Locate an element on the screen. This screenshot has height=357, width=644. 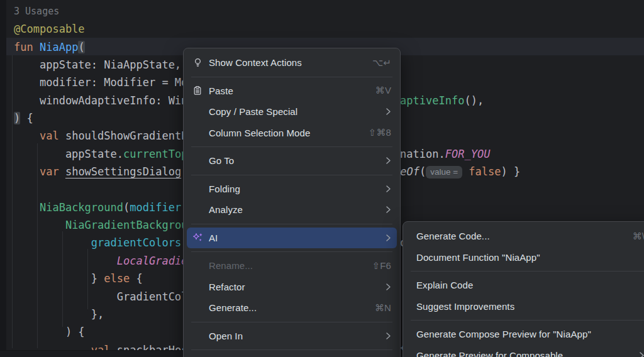
menu-item-label: Generate... is located at coordinates (286, 308).